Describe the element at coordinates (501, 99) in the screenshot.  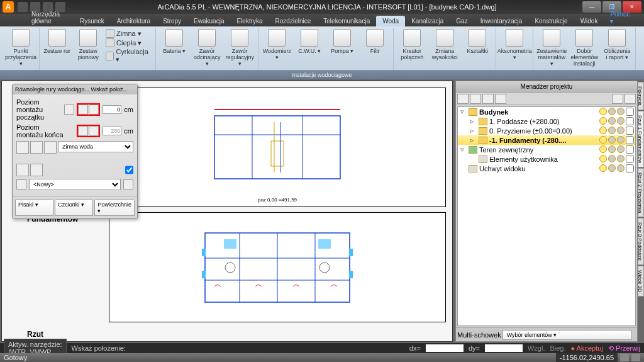
I see `pm-tool-4-icon` at that location.